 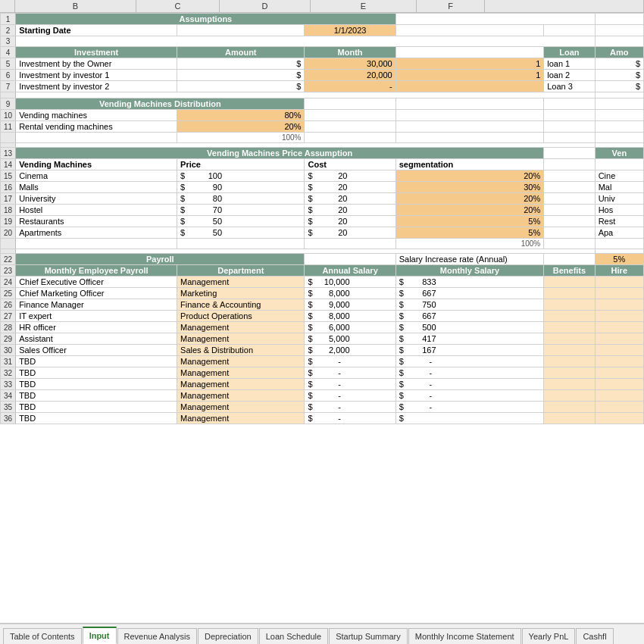 I want to click on cmo-annual: $ 8,000, so click(x=350, y=294).